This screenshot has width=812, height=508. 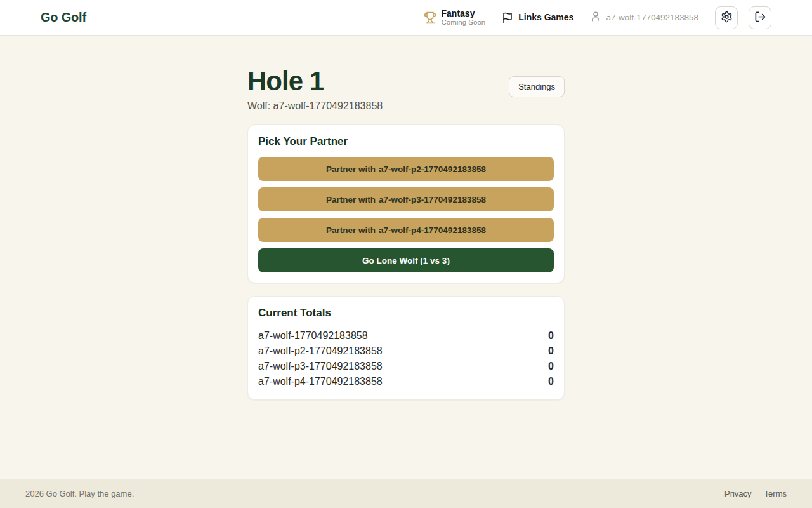 What do you see at coordinates (775, 494) in the screenshot?
I see `terms-link: Terms` at bounding box center [775, 494].